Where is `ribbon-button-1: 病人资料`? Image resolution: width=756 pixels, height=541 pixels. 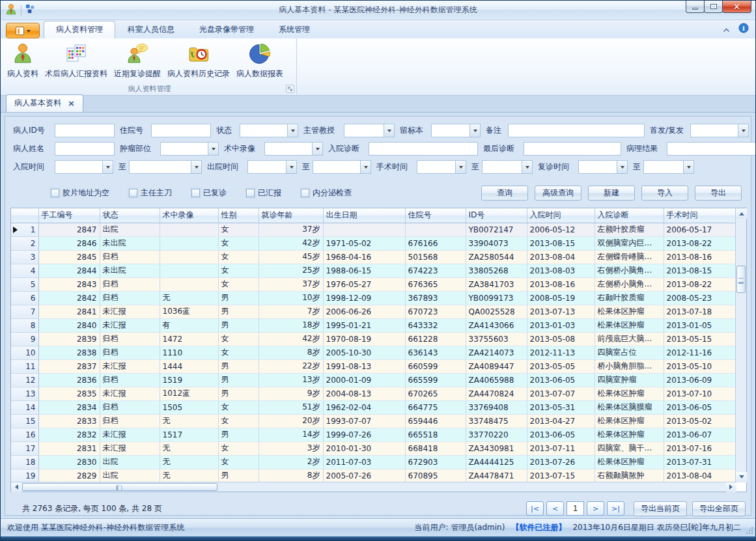
ribbon-button-1: 病人资料 is located at coordinates (23, 61).